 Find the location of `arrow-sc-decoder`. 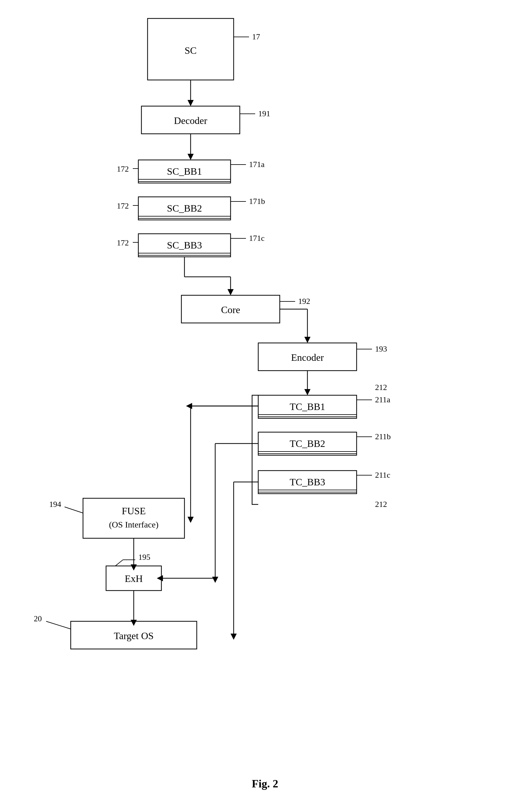

arrow-sc-decoder is located at coordinates (191, 103).